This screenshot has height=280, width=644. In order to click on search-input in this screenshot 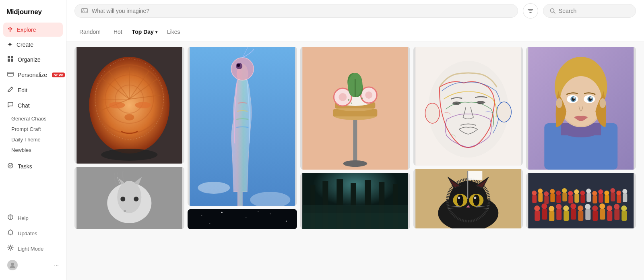, I will do `click(594, 11)`.